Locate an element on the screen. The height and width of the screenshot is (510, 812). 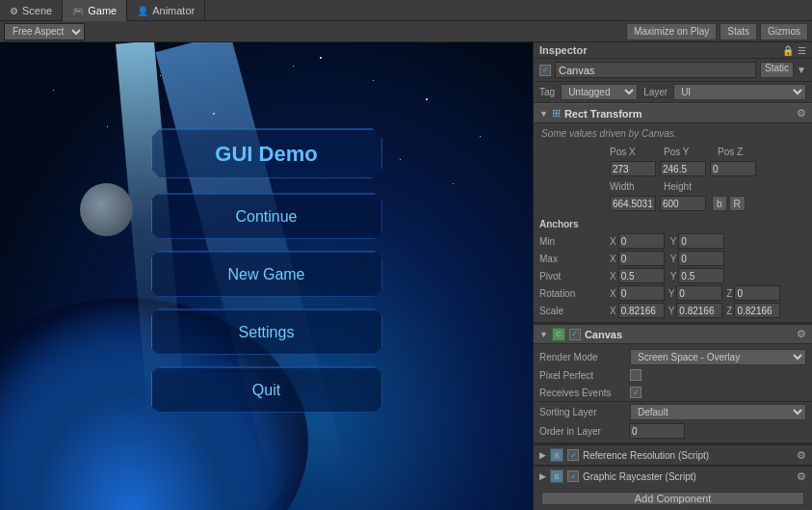
min-x-input is located at coordinates (642, 241).